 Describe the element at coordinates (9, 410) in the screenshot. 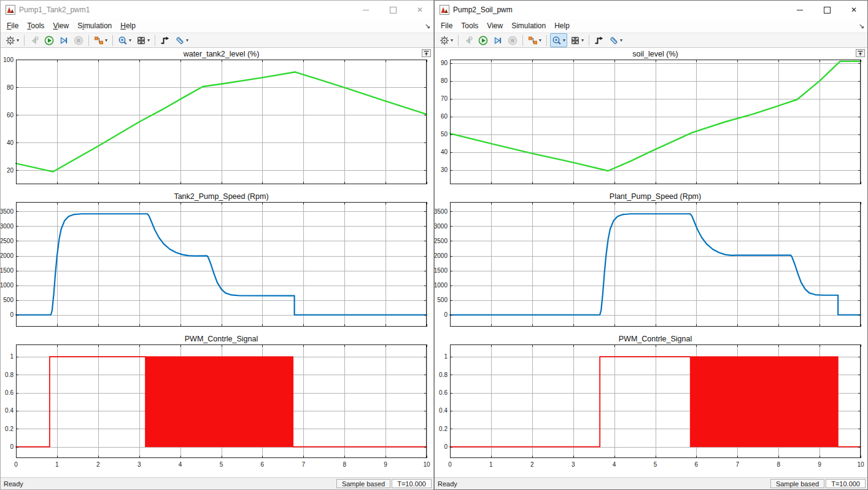

I see `svg-text: 0.4` at that location.